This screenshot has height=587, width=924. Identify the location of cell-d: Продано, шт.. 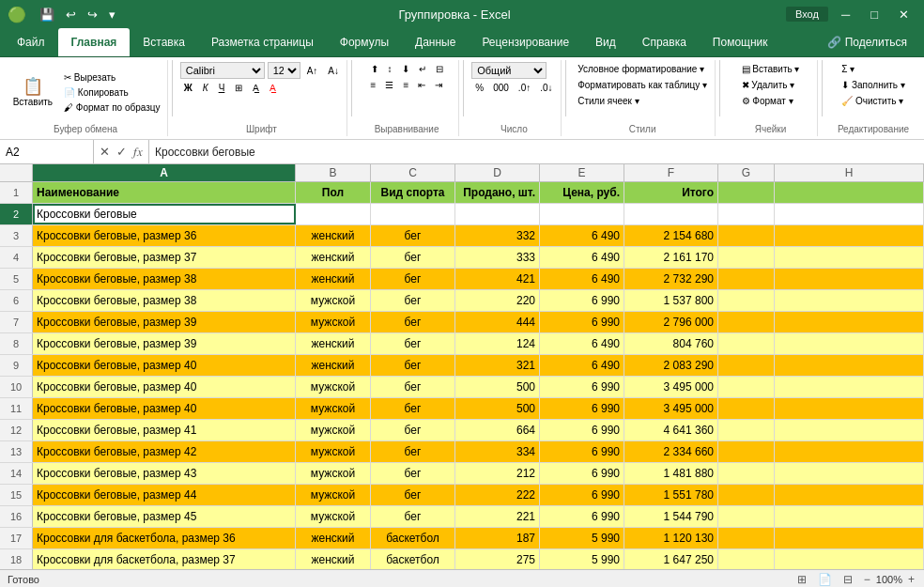
(498, 193).